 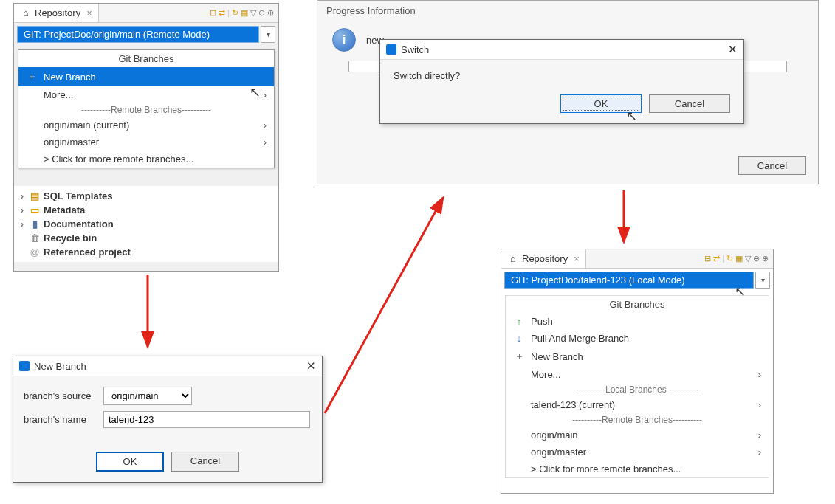 What do you see at coordinates (146, 13) in the screenshot?
I see `tab-bar: ⌂ Repository × ⊟ ⇄ | ↻ ▦ ▽ ⊖ ⊕` at bounding box center [146, 13].